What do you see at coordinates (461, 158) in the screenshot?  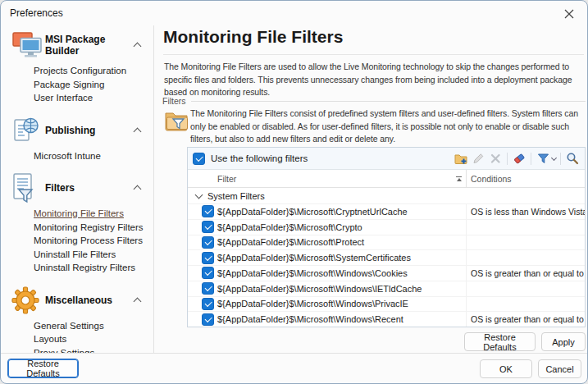 I see `add-filter-icon` at bounding box center [461, 158].